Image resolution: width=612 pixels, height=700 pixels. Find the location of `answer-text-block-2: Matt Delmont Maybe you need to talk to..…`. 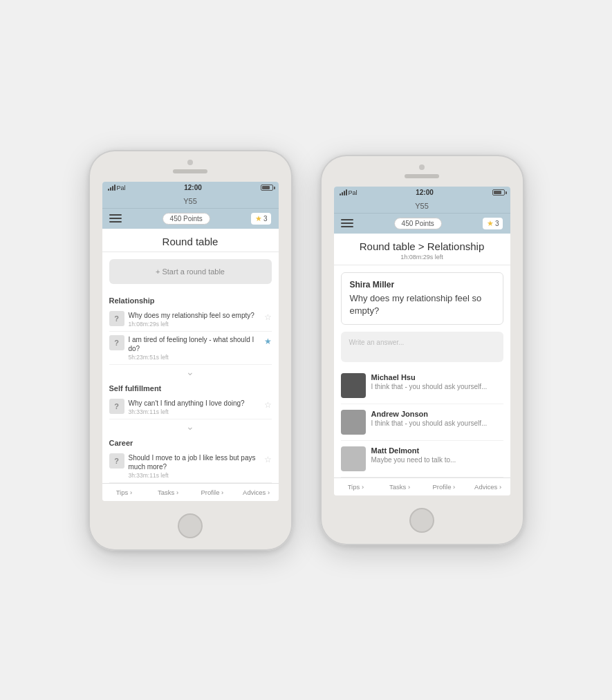

answer-text-block-2: Matt Delmont Maybe you need to talk to..… is located at coordinates (437, 455).